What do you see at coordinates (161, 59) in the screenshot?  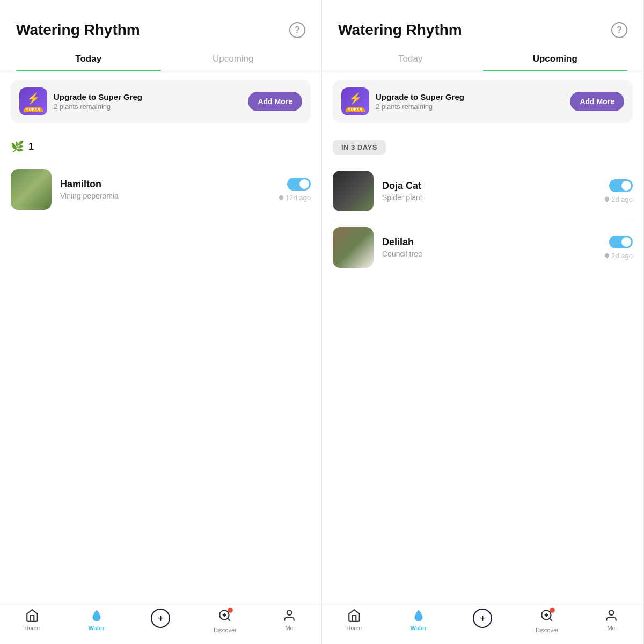 I see `tabs-left: Today Upcoming` at bounding box center [161, 59].